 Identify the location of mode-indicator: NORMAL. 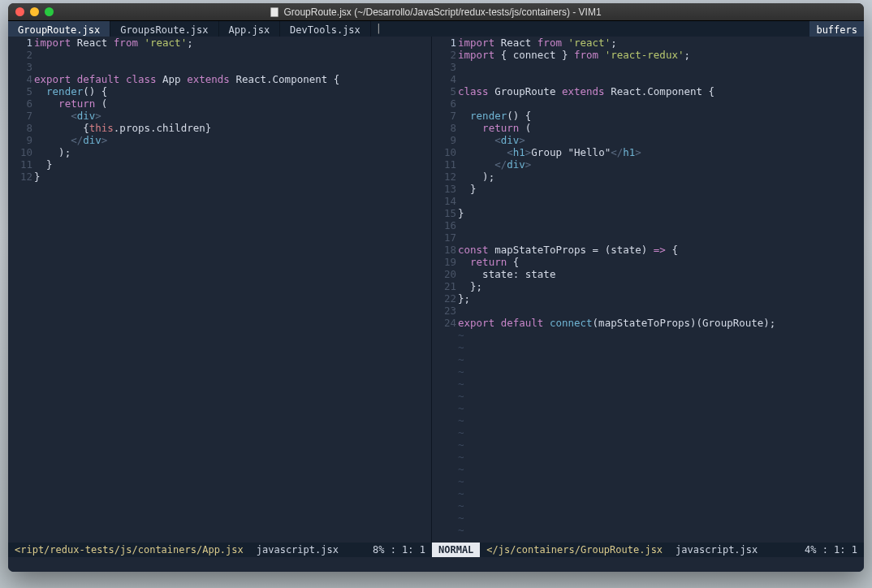
(456, 550).